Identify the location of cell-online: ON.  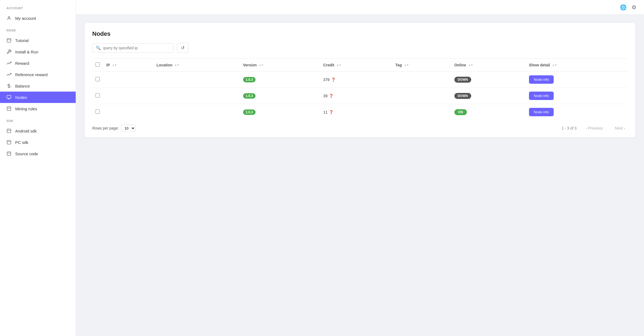
(488, 112).